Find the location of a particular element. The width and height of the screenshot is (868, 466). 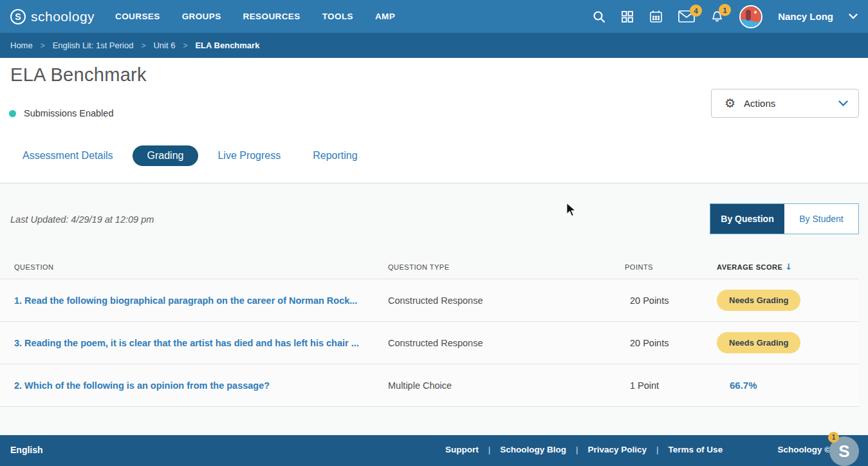

schoology-logo-text: schoology is located at coordinates (63, 17).